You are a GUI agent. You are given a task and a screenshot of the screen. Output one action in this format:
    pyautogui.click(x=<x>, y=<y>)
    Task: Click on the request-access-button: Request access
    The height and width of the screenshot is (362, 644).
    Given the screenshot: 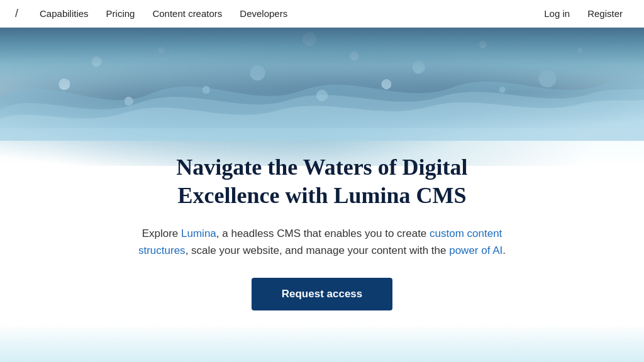 What is the action you would take?
    pyautogui.click(x=322, y=294)
    